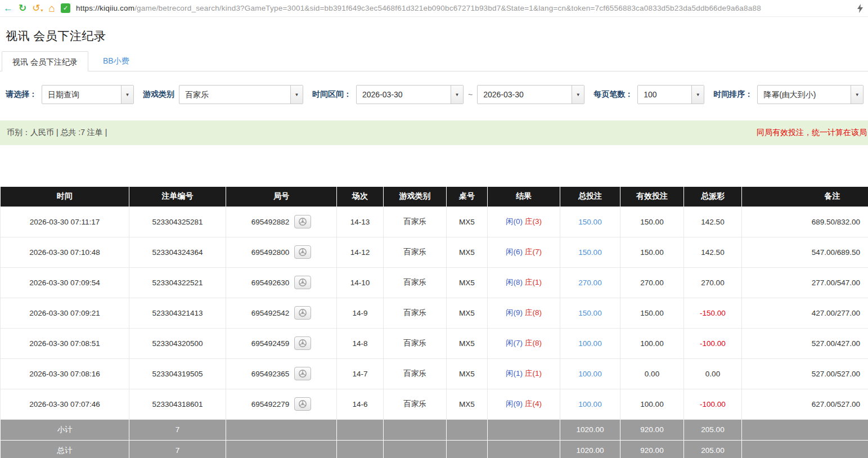 This screenshot has width=868, height=458. I want to click on cell-session: 14-10, so click(360, 282).